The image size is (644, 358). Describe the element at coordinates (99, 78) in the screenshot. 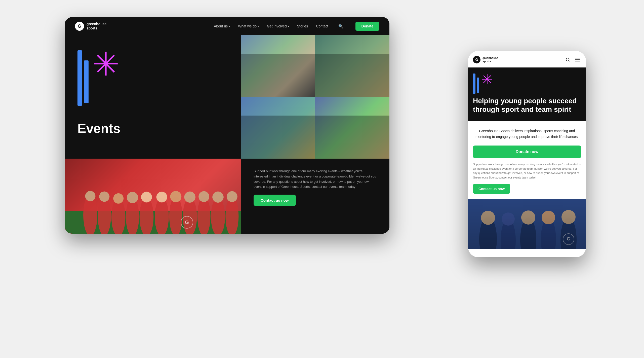

I see `brand-mark: ✳` at that location.